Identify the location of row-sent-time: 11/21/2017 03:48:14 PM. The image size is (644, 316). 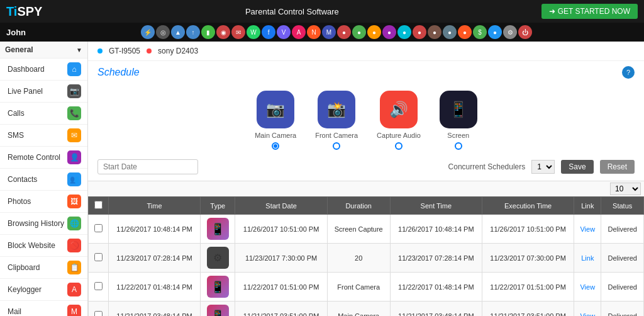
(436, 309).